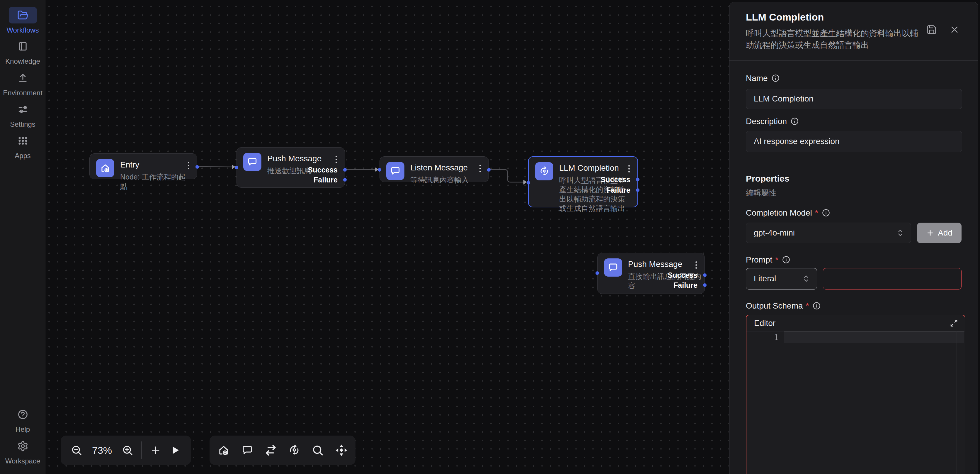  Describe the element at coordinates (23, 78) in the screenshot. I see `upload-icon` at that location.